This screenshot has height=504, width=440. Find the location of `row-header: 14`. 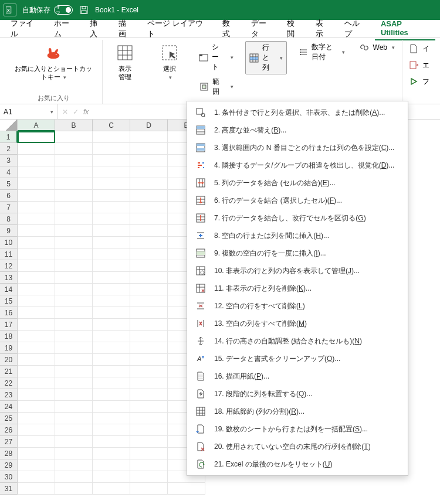

row-header: 14 is located at coordinates (9, 290).